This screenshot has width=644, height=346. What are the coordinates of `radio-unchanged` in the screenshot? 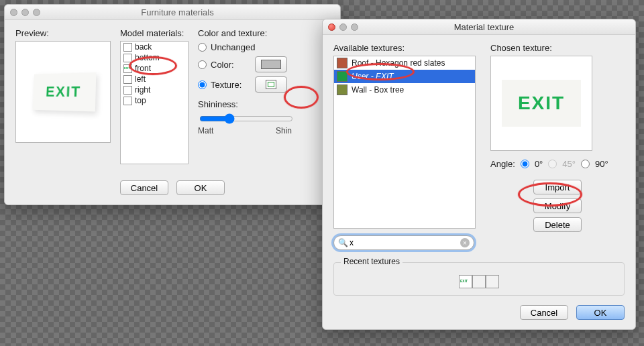 It's located at (203, 47).